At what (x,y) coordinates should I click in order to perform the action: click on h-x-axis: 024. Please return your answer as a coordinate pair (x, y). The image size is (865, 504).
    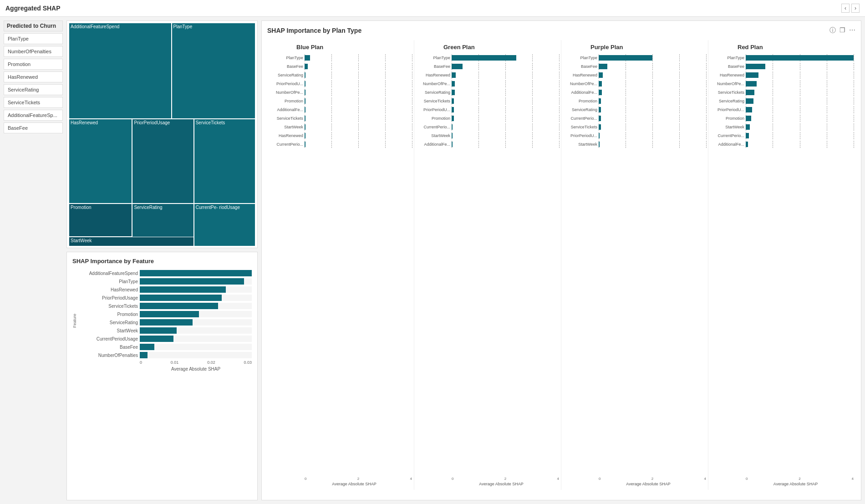
    Looking at the image, I should click on (782, 479).